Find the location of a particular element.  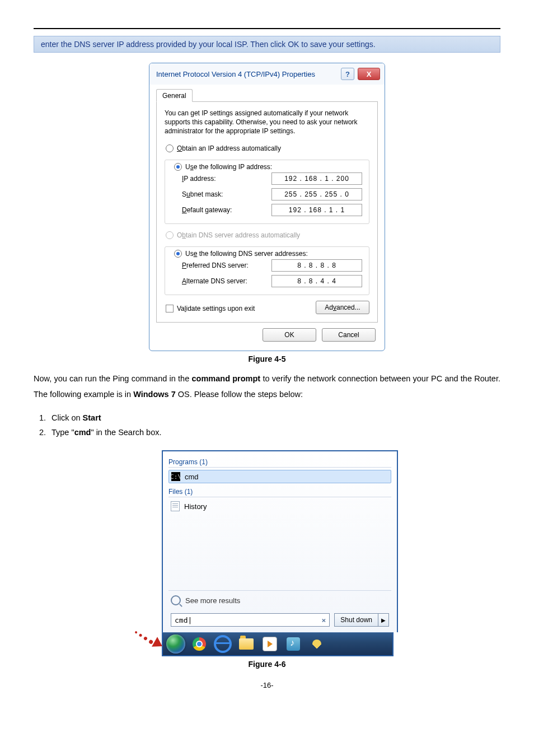

search-value: cmd| is located at coordinates (184, 620).